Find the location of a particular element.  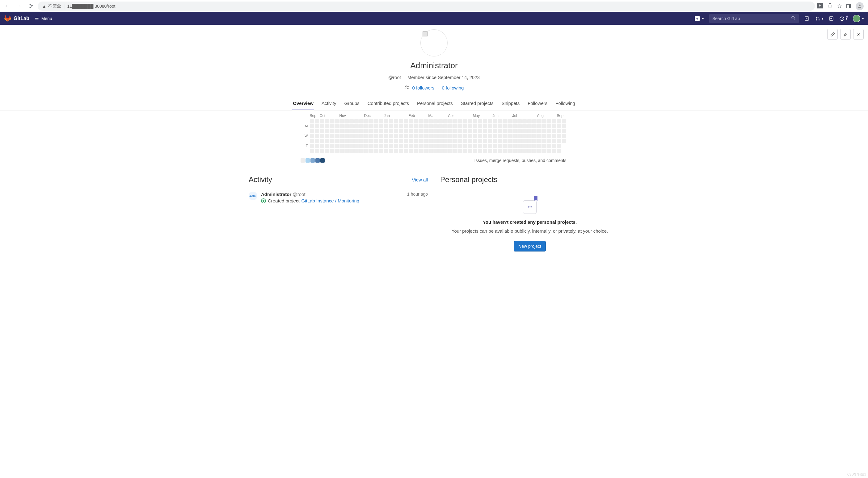

todos-icon is located at coordinates (831, 19).